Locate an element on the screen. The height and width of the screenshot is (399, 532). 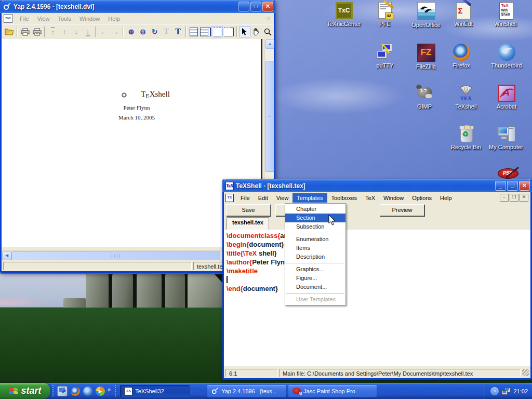
task-button-paintshoppro: 8 Jasc Paint Shop Pro is located at coordinates (332, 391).